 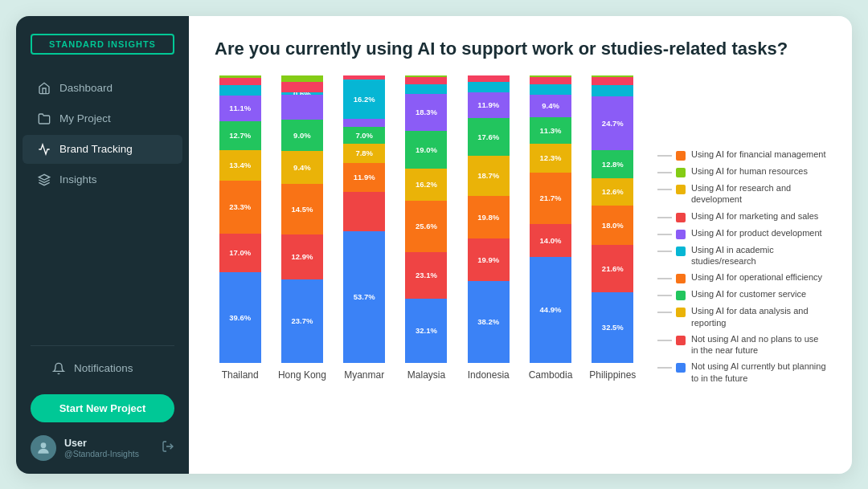 I want to click on folder-icon, so click(x=44, y=119).